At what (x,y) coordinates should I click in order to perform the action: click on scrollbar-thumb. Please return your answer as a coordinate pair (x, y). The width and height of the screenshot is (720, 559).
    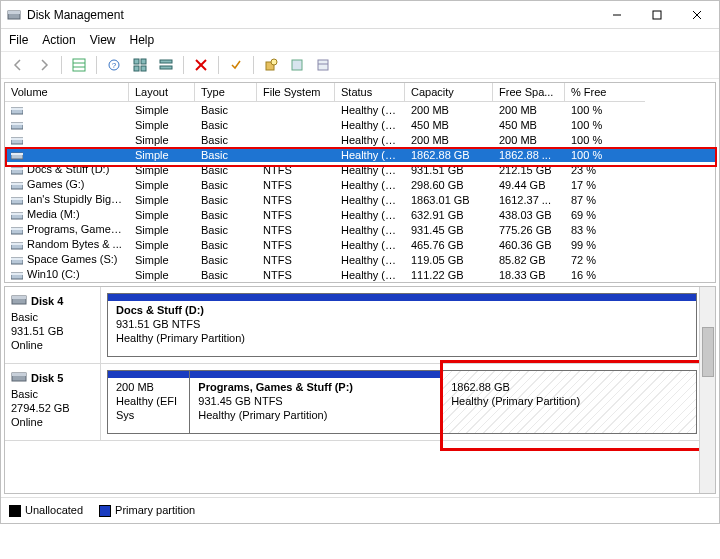
    Looking at the image, I should click on (708, 352).